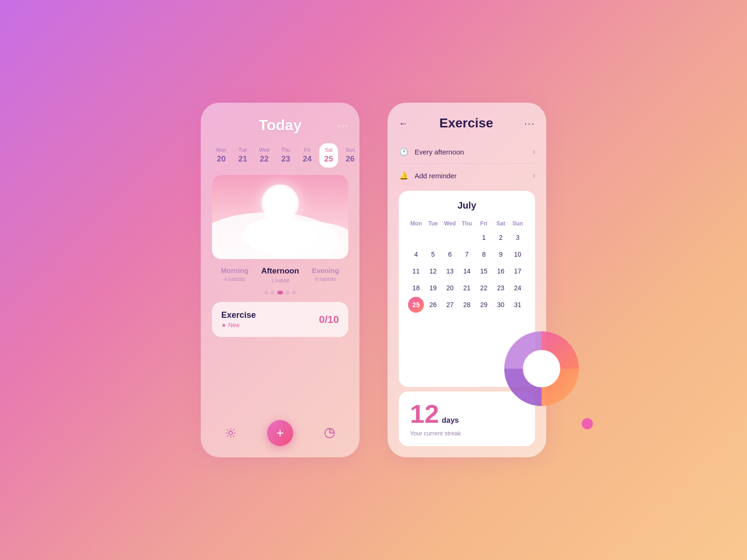  Describe the element at coordinates (439, 152) in the screenshot. I see `info-text: Every afternoon` at that location.